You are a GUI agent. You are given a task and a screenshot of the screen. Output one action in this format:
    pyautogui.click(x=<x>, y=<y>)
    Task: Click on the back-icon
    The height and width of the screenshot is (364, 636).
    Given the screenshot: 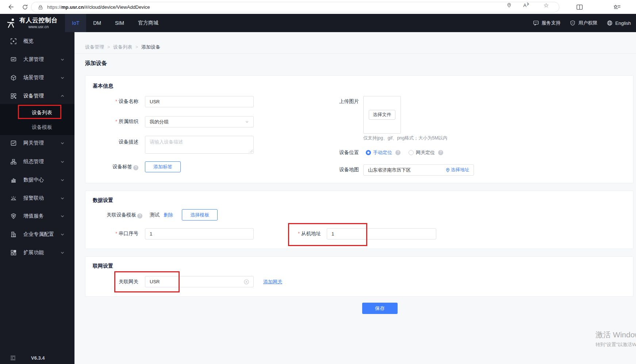 What is the action you would take?
    pyautogui.click(x=10, y=7)
    